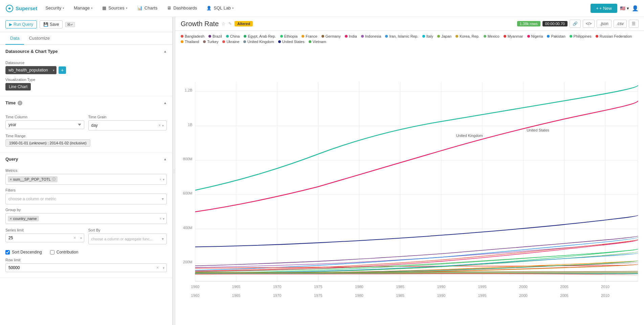  What do you see at coordinates (55, 8) in the screenshot?
I see `nav-security: Security ▾` at bounding box center [55, 8].